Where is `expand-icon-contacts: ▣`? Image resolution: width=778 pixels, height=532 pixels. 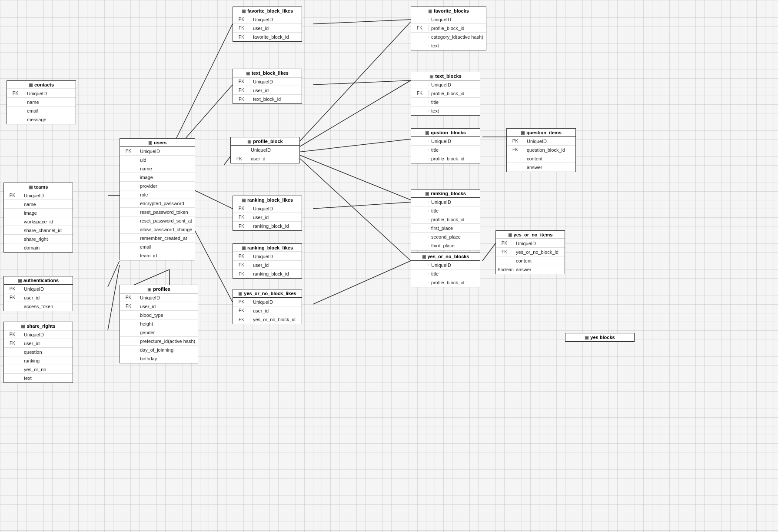 expand-icon-contacts: ▣ is located at coordinates (30, 85).